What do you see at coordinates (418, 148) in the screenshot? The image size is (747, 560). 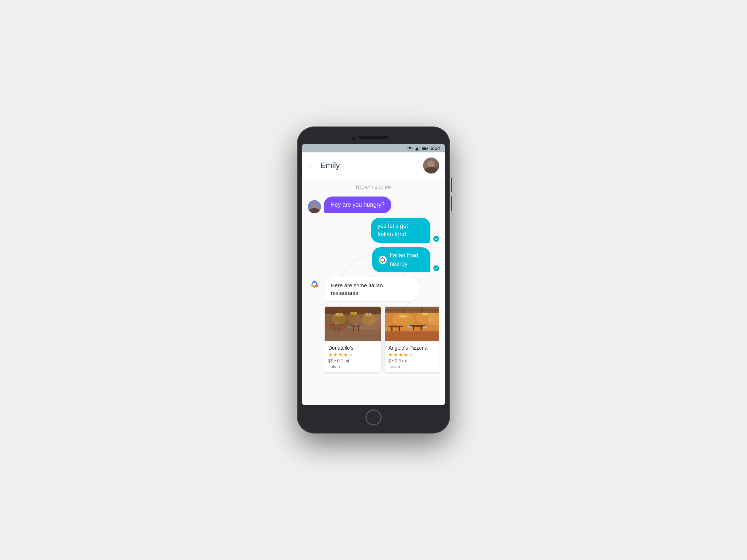 I see `signal-icon` at bounding box center [418, 148].